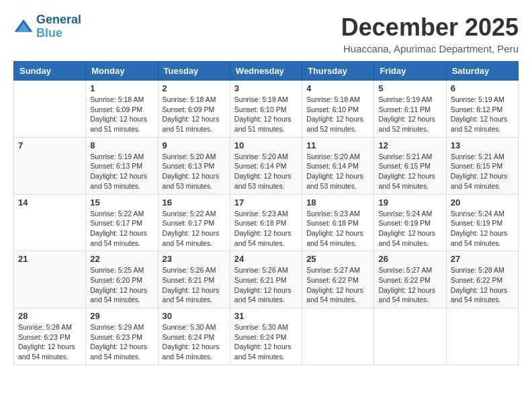 This screenshot has height=411, width=532. Describe the element at coordinates (339, 279) in the screenshot. I see `list-item: 25Sunrise: 5:27 AM Sunset: 6:22 PM Dayli…` at that location.